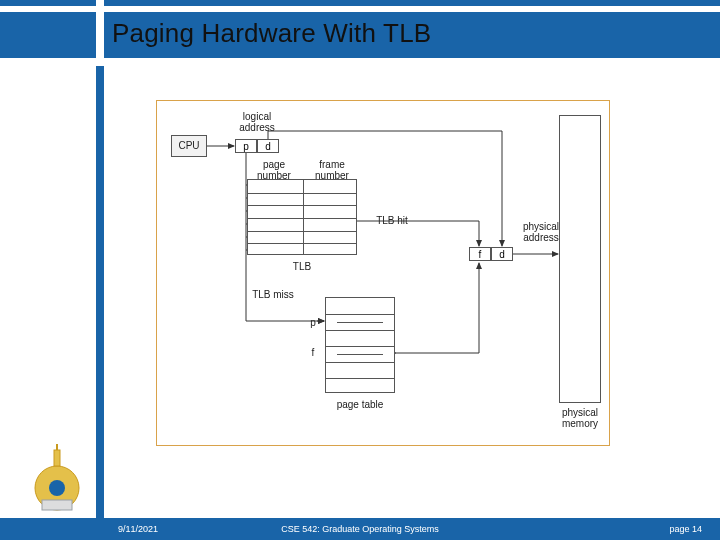 The image size is (720, 540). What do you see at coordinates (302, 266) in the screenshot?
I see `tlb-label: TLB` at bounding box center [302, 266].